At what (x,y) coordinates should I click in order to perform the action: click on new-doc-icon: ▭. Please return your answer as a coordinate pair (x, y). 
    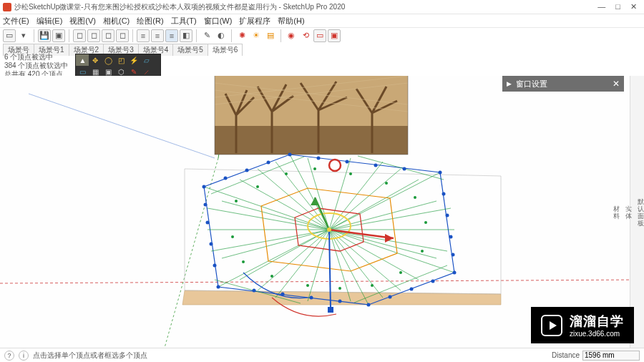
    Looking at the image, I should click on (9, 36).